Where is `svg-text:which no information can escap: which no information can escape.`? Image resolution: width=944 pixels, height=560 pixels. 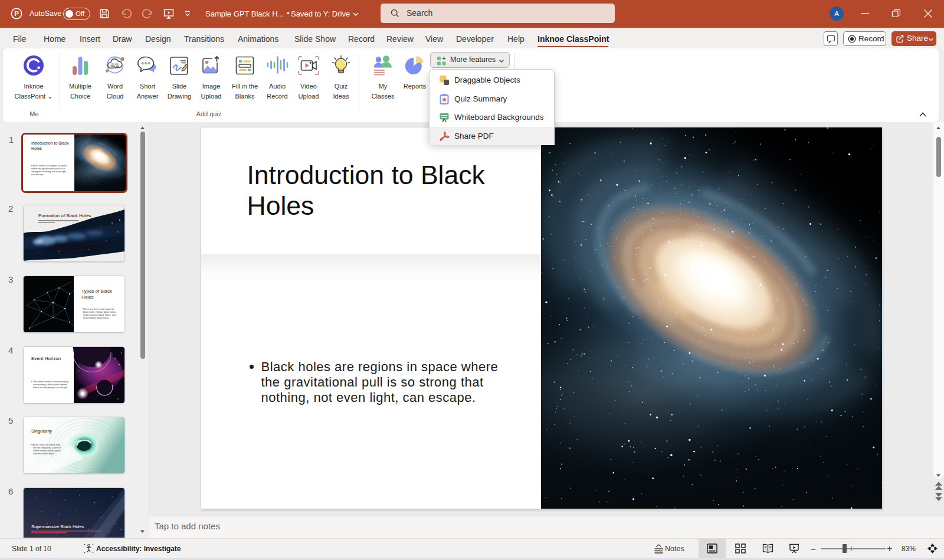 svg-text:which no information can escap: which no information can escape. is located at coordinates (51, 387).